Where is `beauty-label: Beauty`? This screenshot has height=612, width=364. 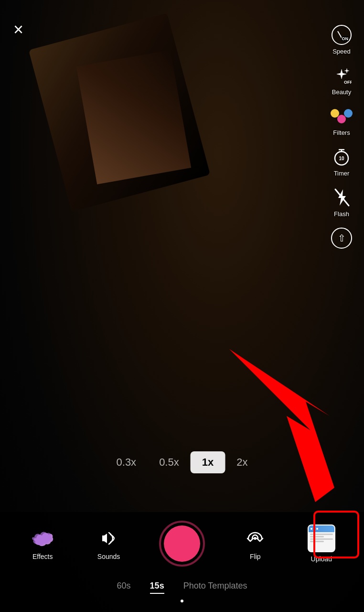 beauty-label: Beauty is located at coordinates (342, 92).